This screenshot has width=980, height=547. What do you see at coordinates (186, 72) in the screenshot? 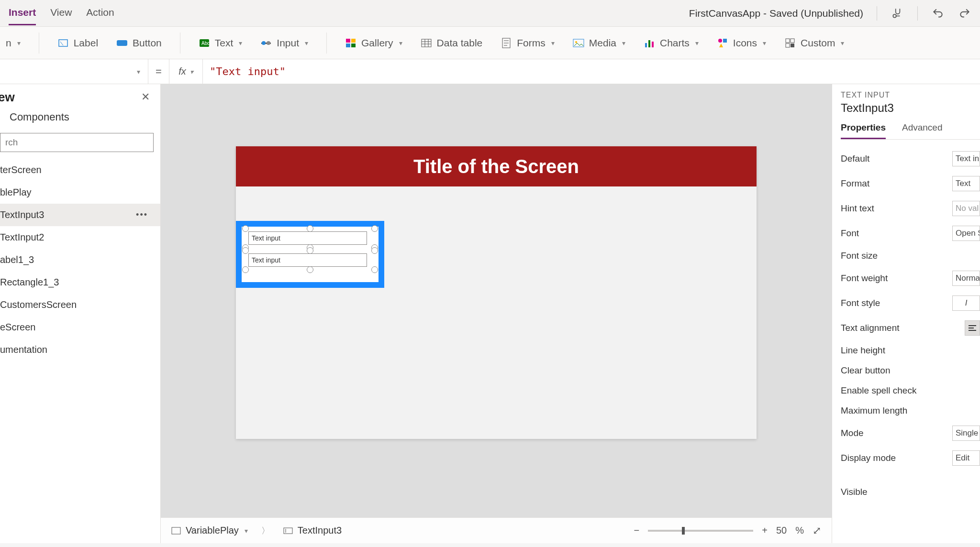
I see `fx-button: fx▾` at bounding box center [186, 72].